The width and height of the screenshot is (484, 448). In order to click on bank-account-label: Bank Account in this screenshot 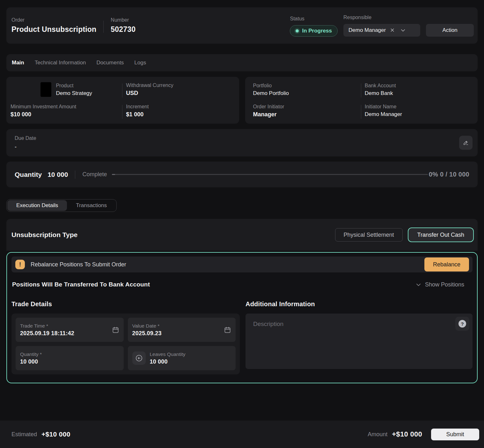, I will do `click(419, 86)`.